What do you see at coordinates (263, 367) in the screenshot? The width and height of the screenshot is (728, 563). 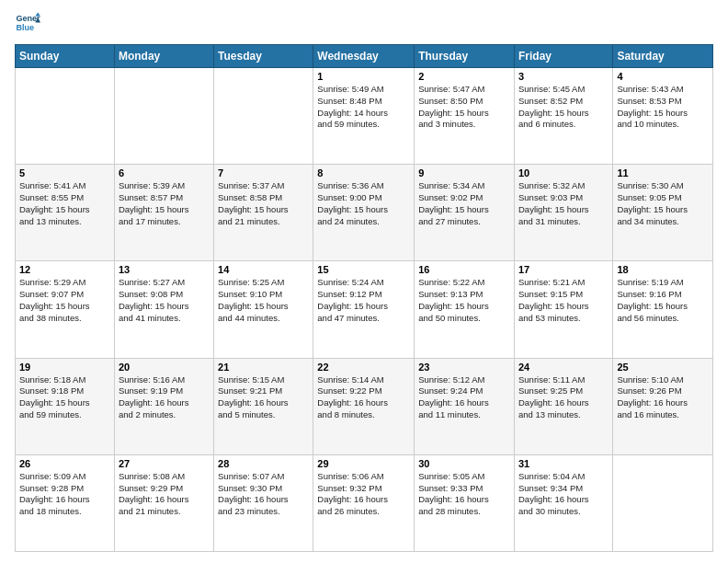 I see `day-number: 21` at bounding box center [263, 367].